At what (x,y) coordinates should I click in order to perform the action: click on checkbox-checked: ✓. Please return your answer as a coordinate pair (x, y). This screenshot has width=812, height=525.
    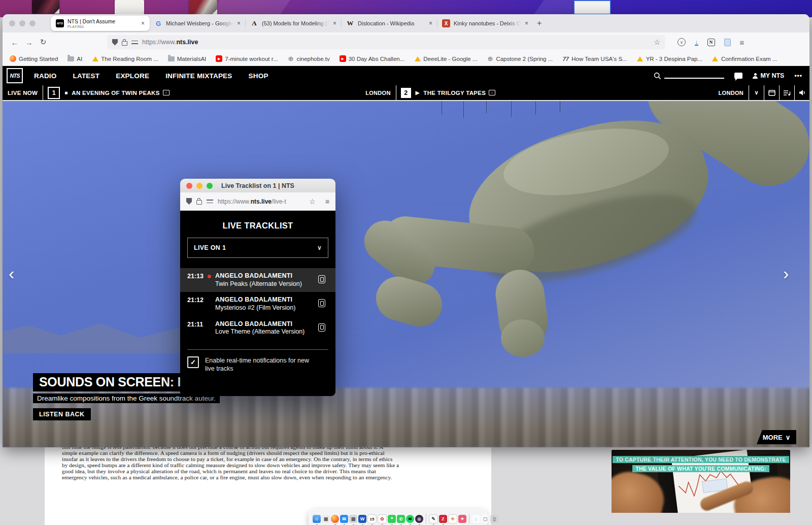
    Looking at the image, I should click on (193, 363).